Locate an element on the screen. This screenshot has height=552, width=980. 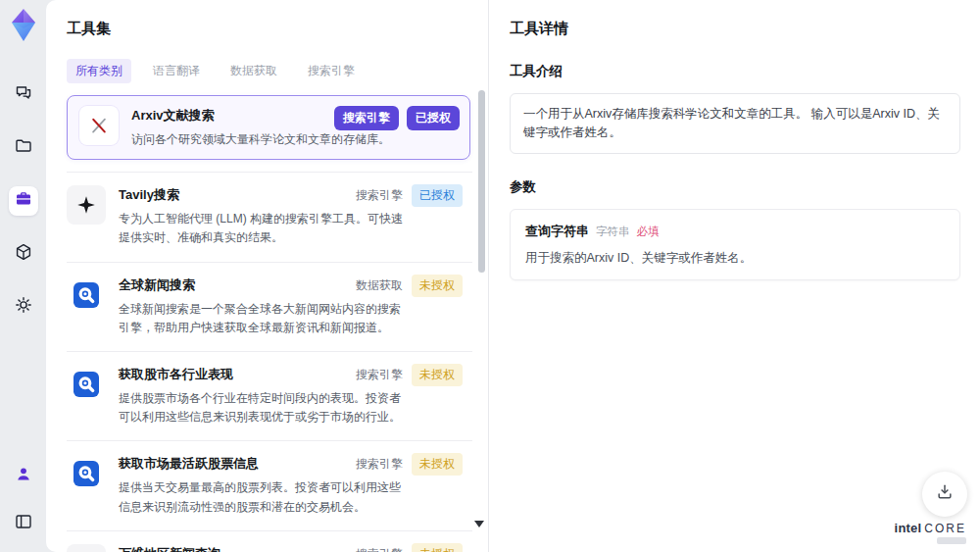
category-badge: 搜索引擎 is located at coordinates (367, 118).